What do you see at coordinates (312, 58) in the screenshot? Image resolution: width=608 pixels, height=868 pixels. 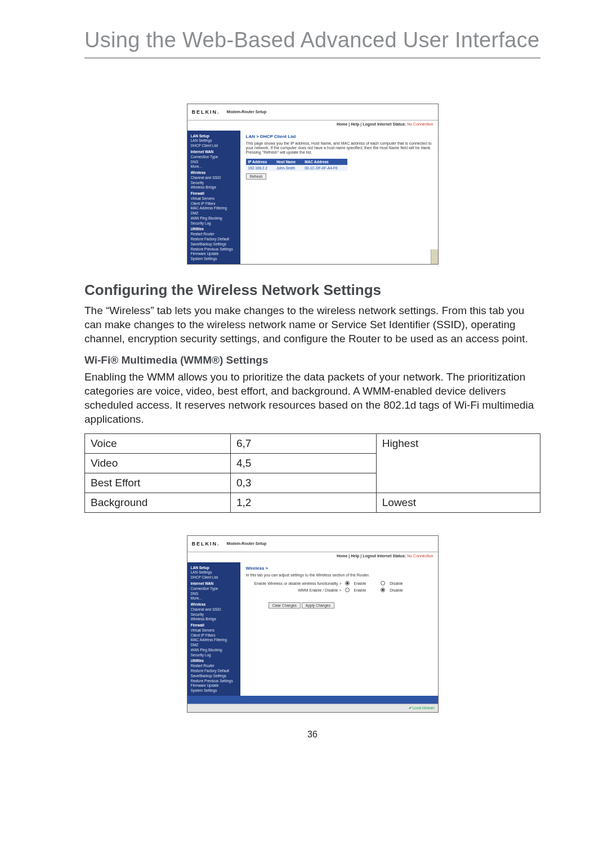 I see `title-divider` at bounding box center [312, 58].